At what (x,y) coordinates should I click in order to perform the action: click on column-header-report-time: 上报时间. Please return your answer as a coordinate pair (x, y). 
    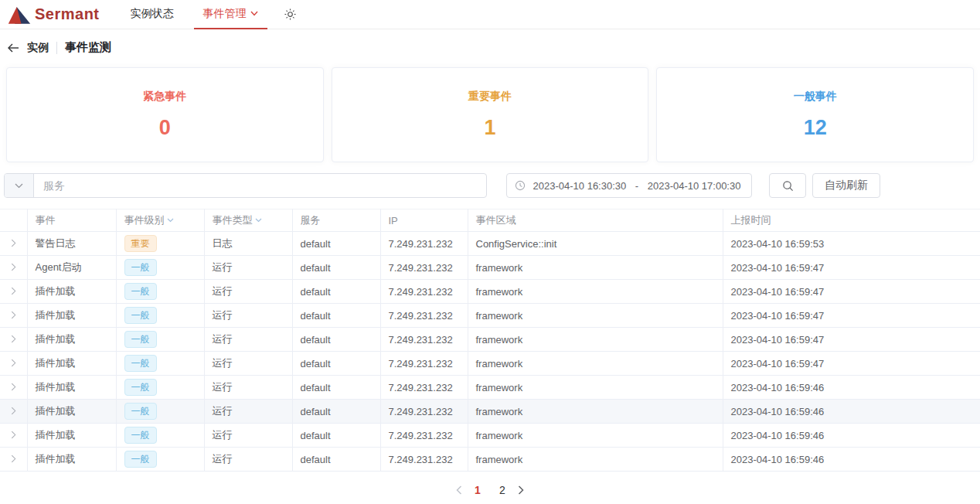
    Looking at the image, I should click on (852, 221).